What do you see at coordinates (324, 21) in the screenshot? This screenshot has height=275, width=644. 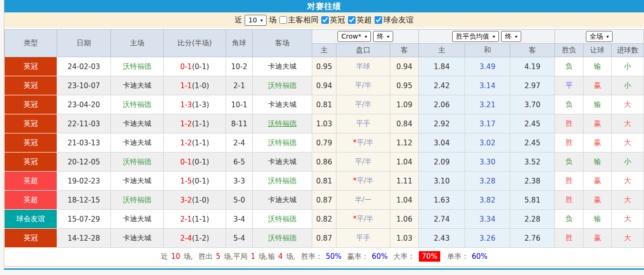 I see `filter-bar: 近 10 ▾ 场 主客相同 英冠 英超 球会友谊` at bounding box center [324, 21].